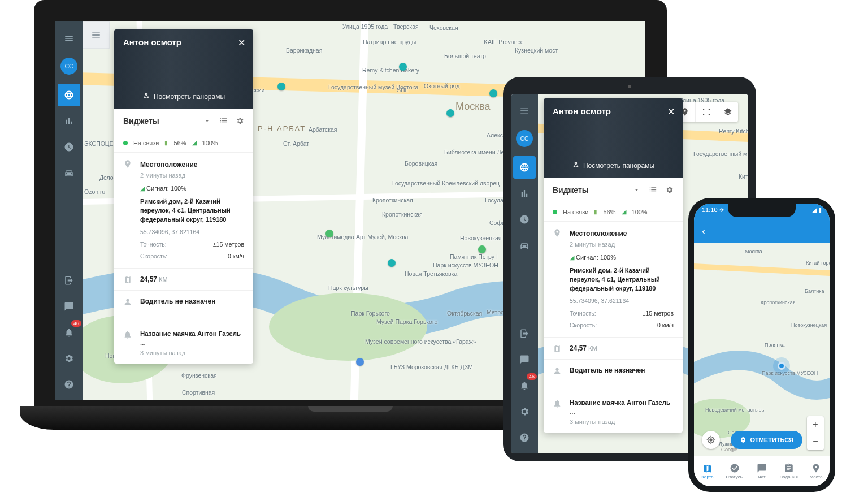  Describe the element at coordinates (154, 257) in the screenshot. I see `speed-label: Скорость:` at that location.